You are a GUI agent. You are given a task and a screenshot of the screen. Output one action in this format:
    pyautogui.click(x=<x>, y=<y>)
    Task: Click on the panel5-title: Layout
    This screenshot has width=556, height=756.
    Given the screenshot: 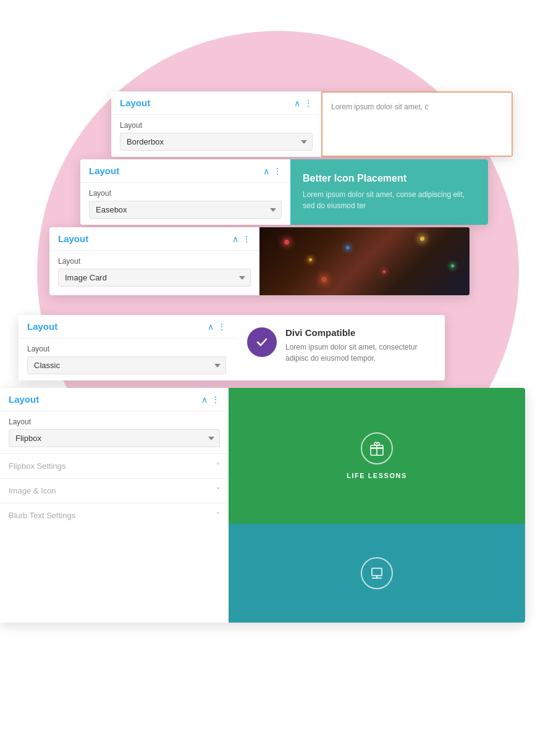 What is the action you would take?
    pyautogui.click(x=23, y=399)
    